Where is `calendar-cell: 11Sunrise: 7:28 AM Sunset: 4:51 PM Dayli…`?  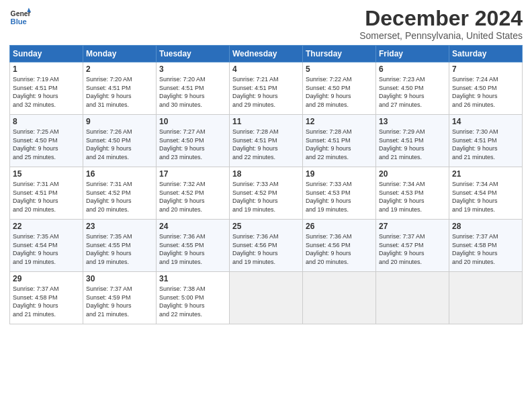 calendar-cell: 11Sunrise: 7:28 AM Sunset: 4:51 PM Dayli… is located at coordinates (266, 141).